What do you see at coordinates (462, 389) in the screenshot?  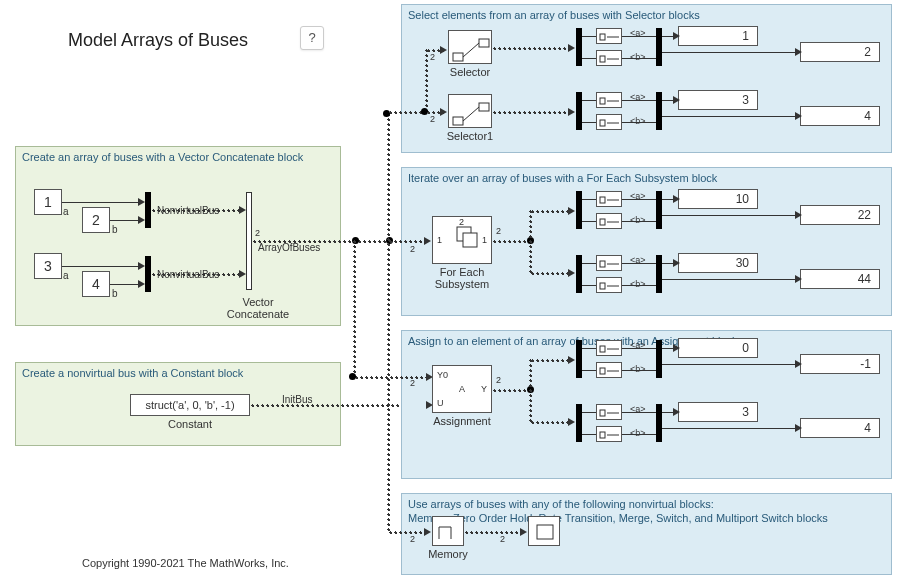 I see `assignment-block: Y0 U Y A` at bounding box center [462, 389].